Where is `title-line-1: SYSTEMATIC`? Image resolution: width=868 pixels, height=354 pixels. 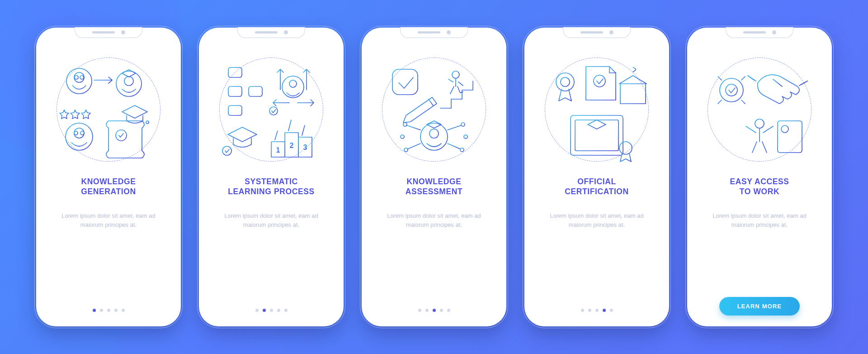 title-line-1: SYSTEMATIC is located at coordinates (271, 182).